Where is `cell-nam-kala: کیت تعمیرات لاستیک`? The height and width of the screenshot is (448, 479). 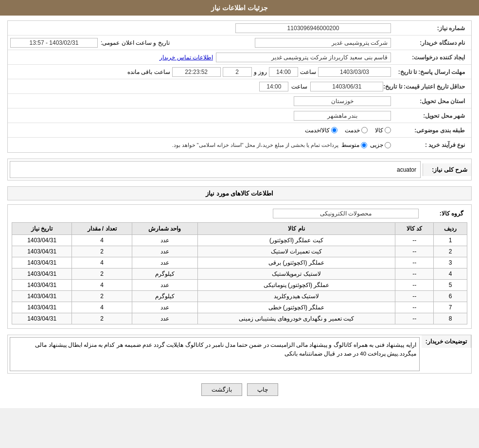
cell-nam-kala: کیت تعمیرات لاستیک is located at coordinates (297, 252).